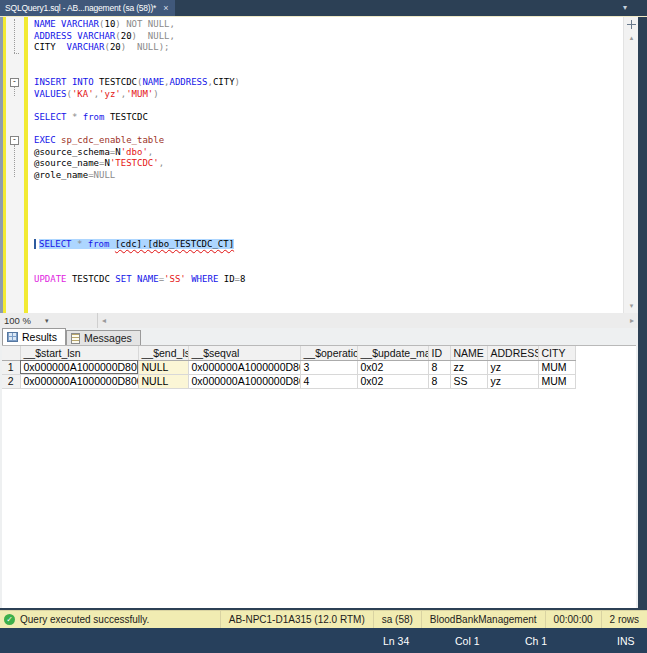 The width and height of the screenshot is (647, 653). Describe the element at coordinates (434, 620) in the screenshot. I see `status-segments: AB-NPC1-D1A315 (12.0 RTM)sa (58)BloodBan…` at that location.